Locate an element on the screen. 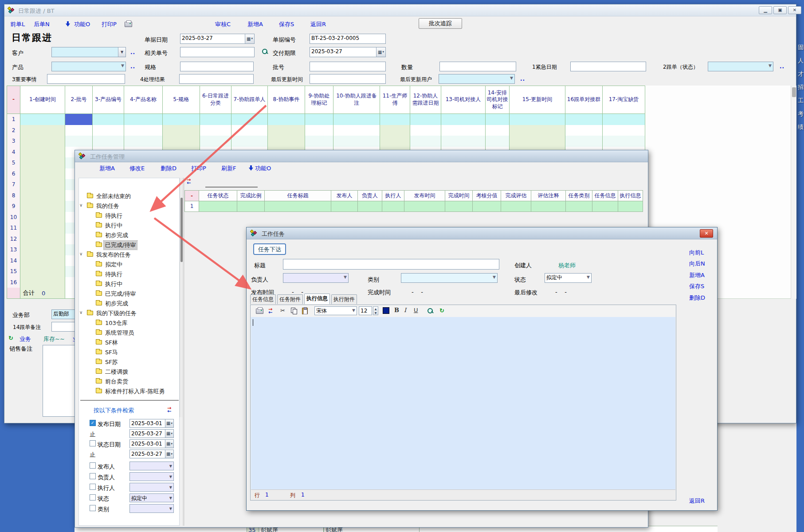 This screenshot has width=804, height=532. task-dialog-titlebar: 工作任务 ✕ is located at coordinates (482, 233).